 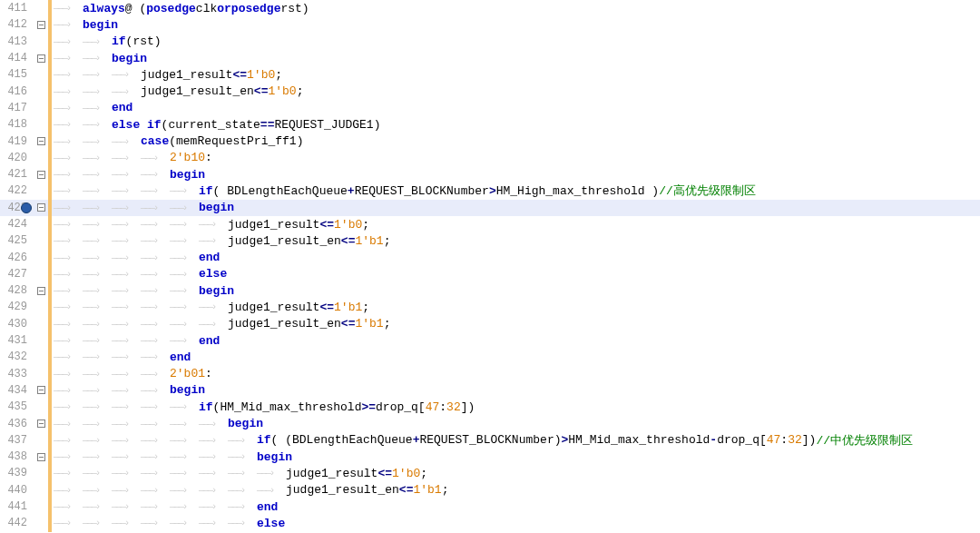 I want to click on code-token: begin, so click(x=187, y=390).